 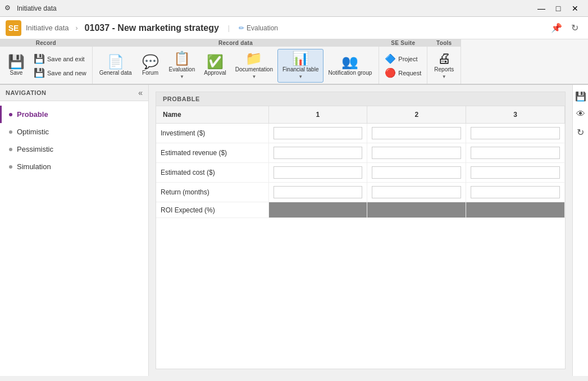 What do you see at coordinates (254, 66) in the screenshot?
I see `documentation-button: 📁 Documentation▼` at bounding box center [254, 66].